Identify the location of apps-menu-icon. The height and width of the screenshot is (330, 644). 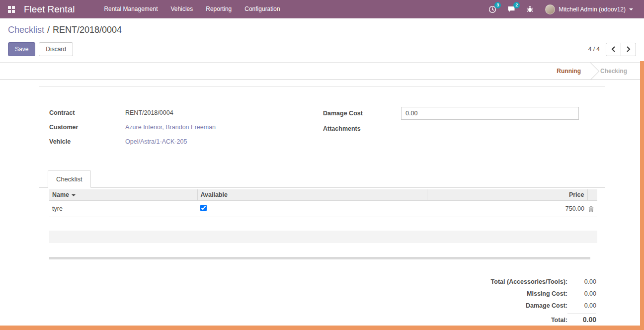
(11, 9).